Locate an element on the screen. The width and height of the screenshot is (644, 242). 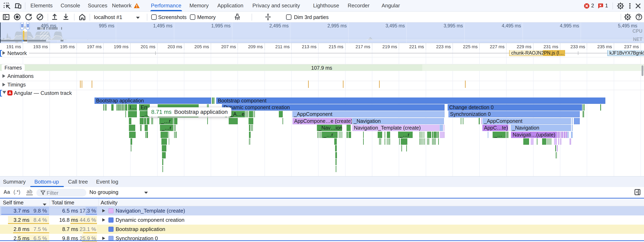
dim-3rd-parties-checkbox is located at coordinates (289, 17).